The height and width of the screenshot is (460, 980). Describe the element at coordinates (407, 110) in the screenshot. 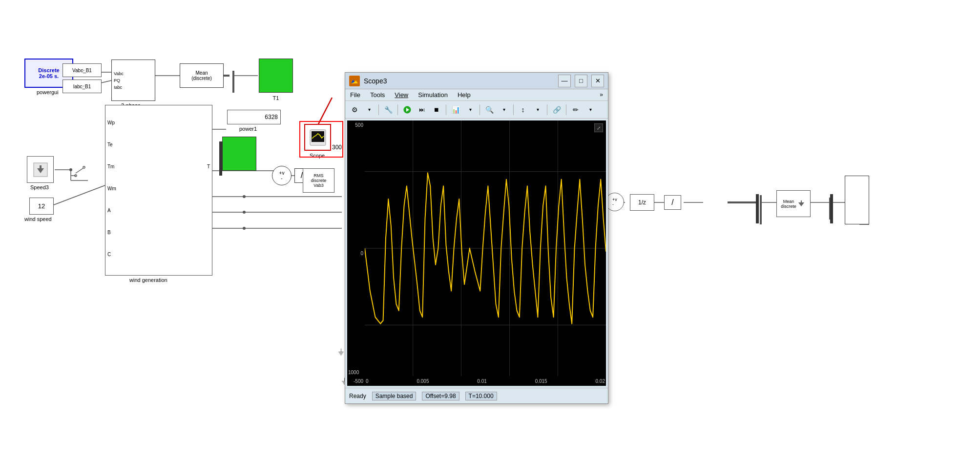

I see `play-button` at that location.